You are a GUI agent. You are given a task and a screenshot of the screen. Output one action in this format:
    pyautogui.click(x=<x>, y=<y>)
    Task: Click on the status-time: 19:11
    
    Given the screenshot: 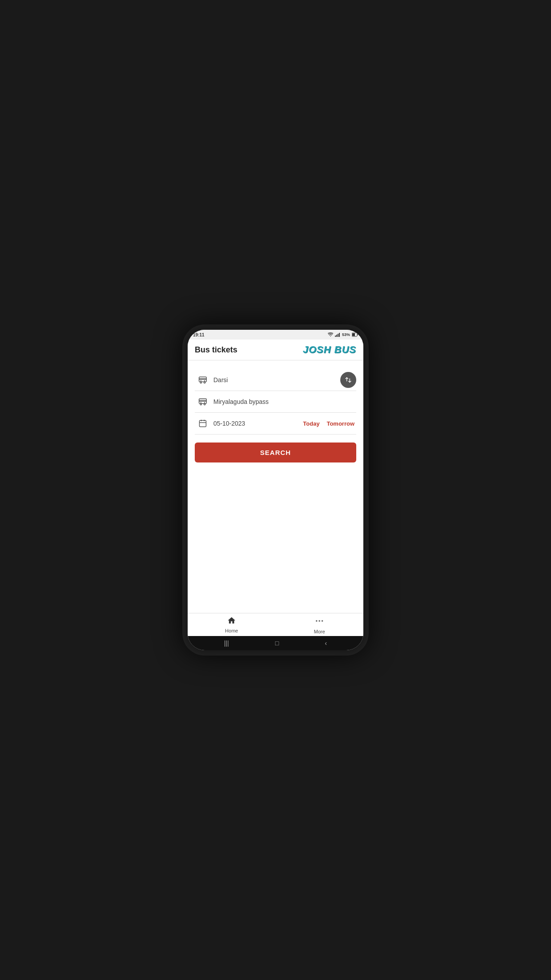 What is the action you would take?
    pyautogui.click(x=199, y=335)
    